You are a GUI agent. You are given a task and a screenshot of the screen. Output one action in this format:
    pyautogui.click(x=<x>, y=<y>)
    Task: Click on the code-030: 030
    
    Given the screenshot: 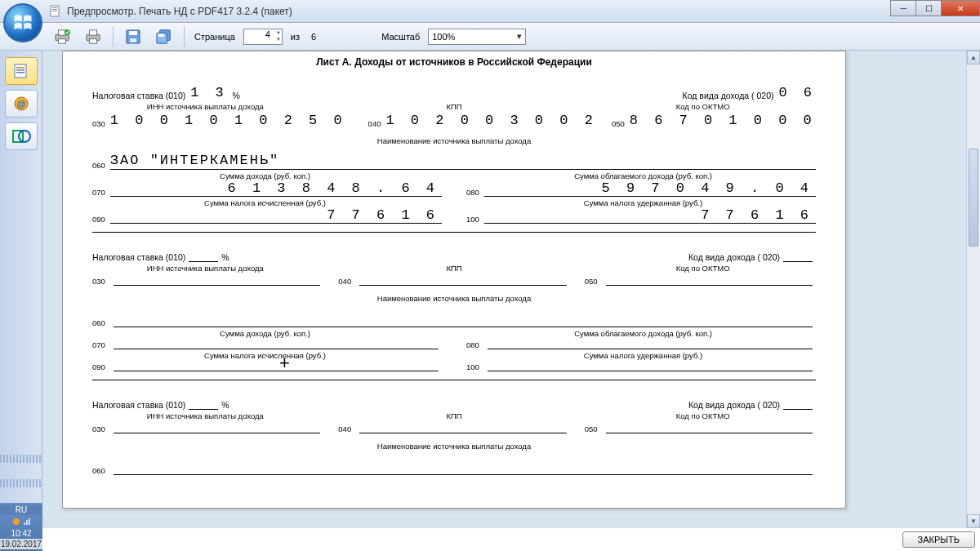 What is the action you would take?
    pyautogui.click(x=99, y=124)
    